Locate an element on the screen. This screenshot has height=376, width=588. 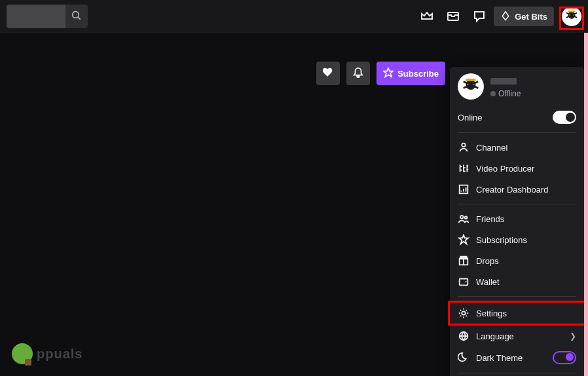
status-dot-icon is located at coordinates (493, 94).